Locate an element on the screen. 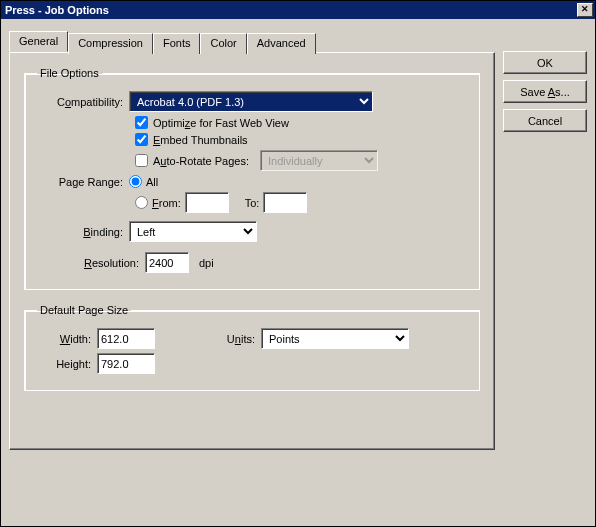  height-label: Height: is located at coordinates (67, 364).